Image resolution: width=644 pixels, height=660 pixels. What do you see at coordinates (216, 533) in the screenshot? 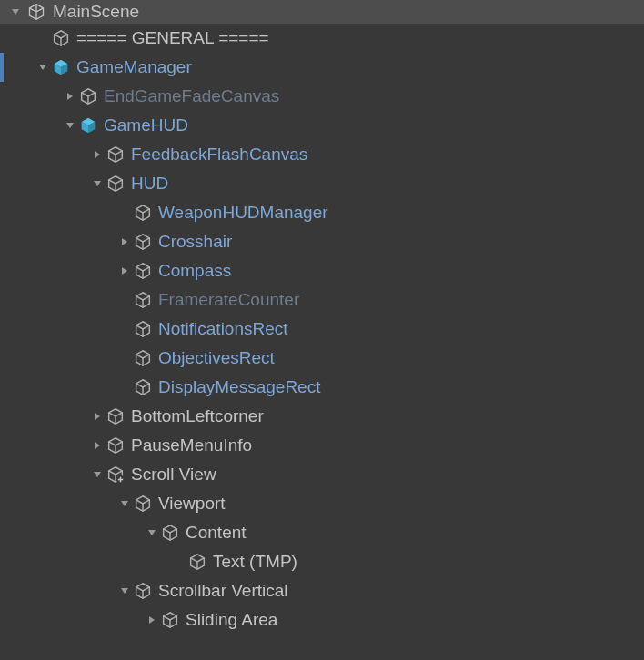
I see `tree-item-label: Content` at bounding box center [216, 533].